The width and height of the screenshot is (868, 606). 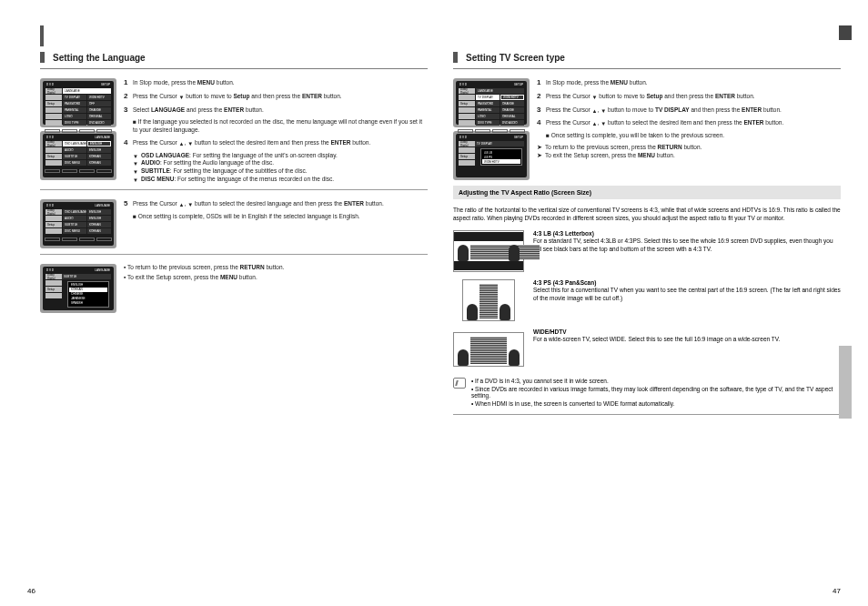 What do you see at coordinates (106, 85) in the screenshot?
I see `tv-title-right: SETUP` at bounding box center [106, 85].